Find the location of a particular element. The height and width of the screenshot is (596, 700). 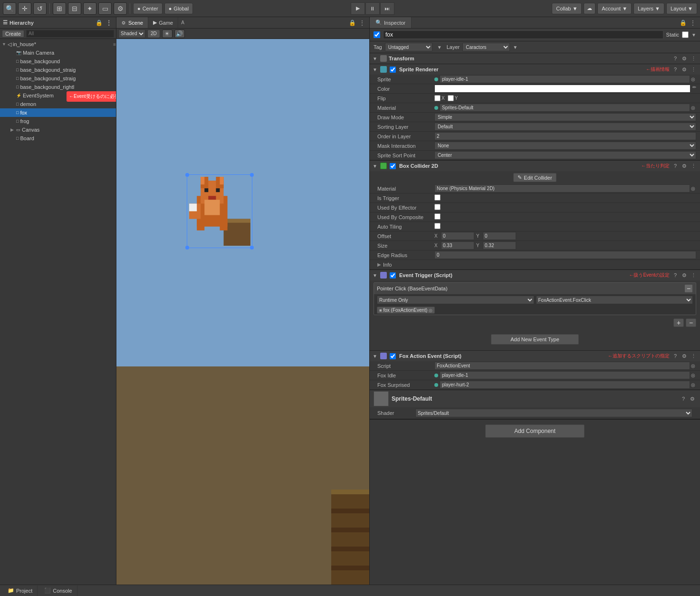

scene-tab-scene: ⛭ Scene is located at coordinates (132, 23).